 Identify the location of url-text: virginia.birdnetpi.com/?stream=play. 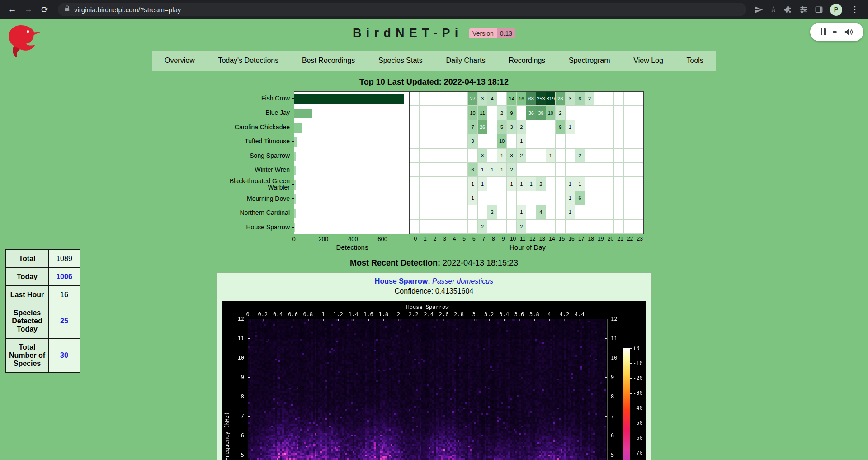
(127, 10).